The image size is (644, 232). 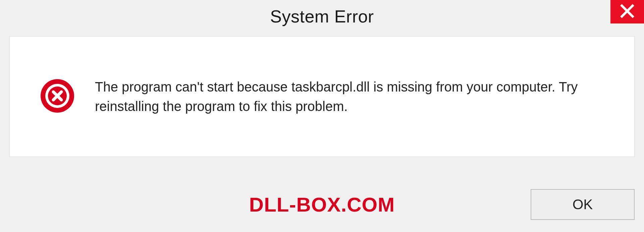 I want to click on titlebar: System Error, so click(x=322, y=16).